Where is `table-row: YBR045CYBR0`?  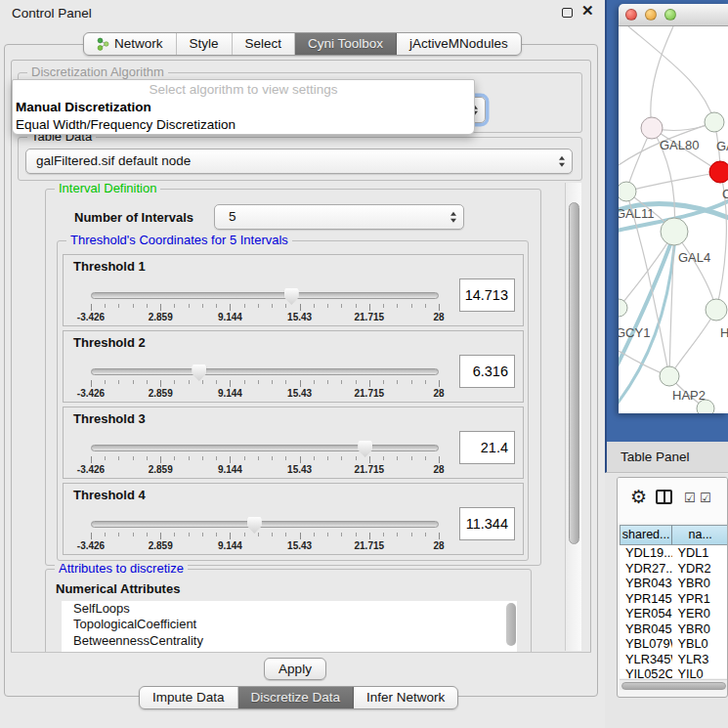 table-row: YBR045CYBR0 is located at coordinates (674, 629).